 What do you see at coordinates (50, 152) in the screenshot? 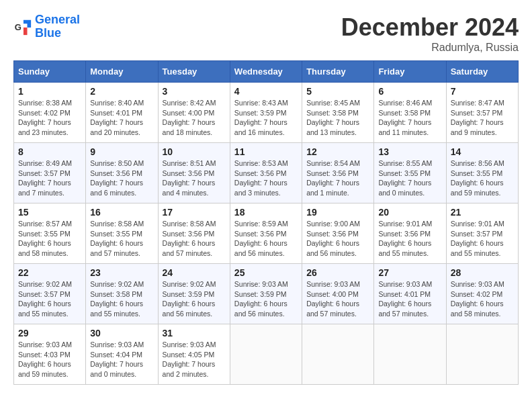
I see `day-number: 8` at bounding box center [50, 152].